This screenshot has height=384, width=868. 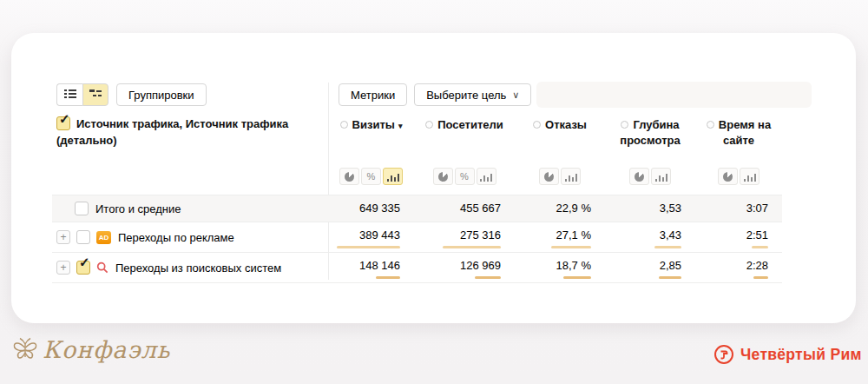 I want to click on list-view-button, so click(x=69, y=95).